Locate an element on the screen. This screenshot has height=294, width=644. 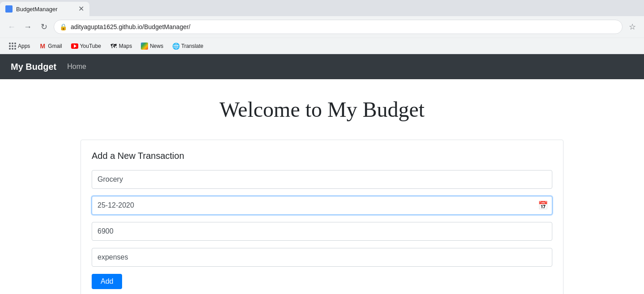
page-title: Welcome to My Budget is located at coordinates (322, 109).